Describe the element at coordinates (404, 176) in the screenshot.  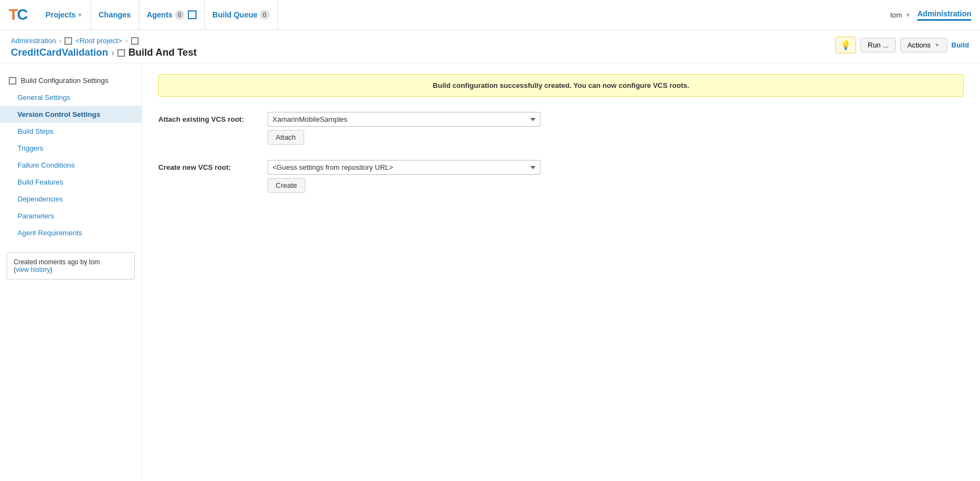
I see `create-vcs-controls: <Guess settings from repository URL> Cre…` at that location.